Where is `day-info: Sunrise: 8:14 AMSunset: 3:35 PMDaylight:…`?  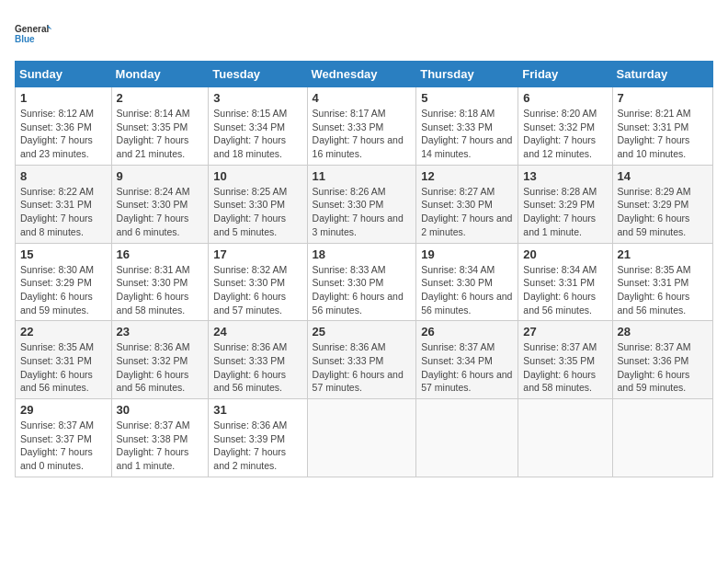
day-info: Sunrise: 8:14 AMSunset: 3:35 PMDaylight:… is located at coordinates (160, 134).